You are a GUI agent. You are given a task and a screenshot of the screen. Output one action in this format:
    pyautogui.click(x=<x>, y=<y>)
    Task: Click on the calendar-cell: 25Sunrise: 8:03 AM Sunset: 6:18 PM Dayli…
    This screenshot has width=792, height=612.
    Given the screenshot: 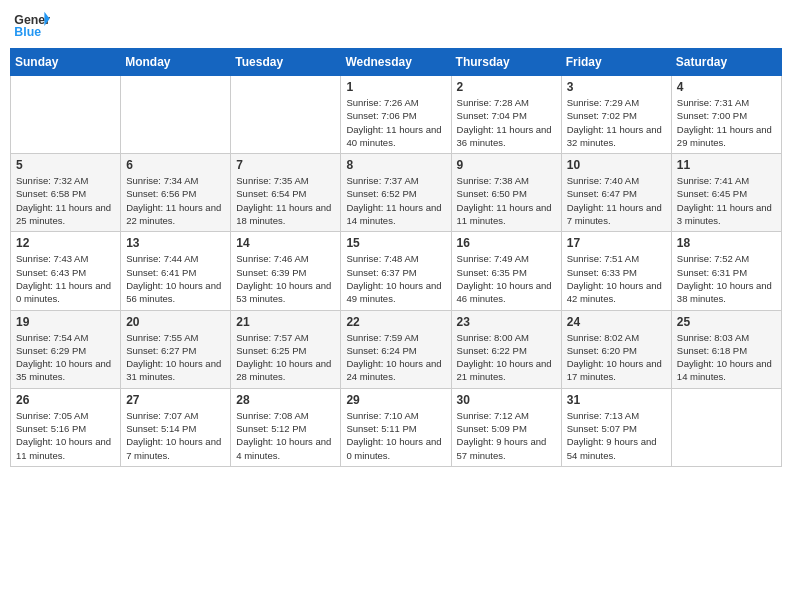 What is the action you would take?
    pyautogui.click(x=726, y=349)
    